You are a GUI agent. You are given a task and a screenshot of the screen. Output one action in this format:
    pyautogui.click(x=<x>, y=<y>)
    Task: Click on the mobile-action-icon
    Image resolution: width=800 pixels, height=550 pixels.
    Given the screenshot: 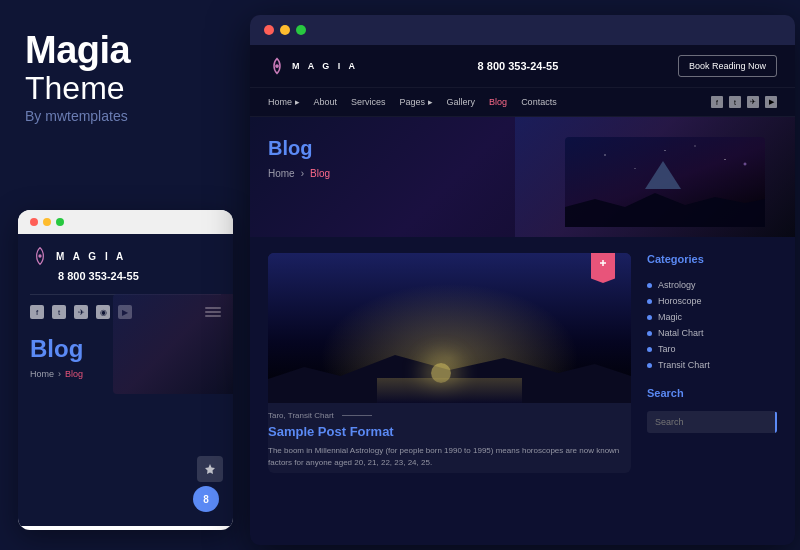 What is the action you would take?
    pyautogui.click(x=210, y=469)
    